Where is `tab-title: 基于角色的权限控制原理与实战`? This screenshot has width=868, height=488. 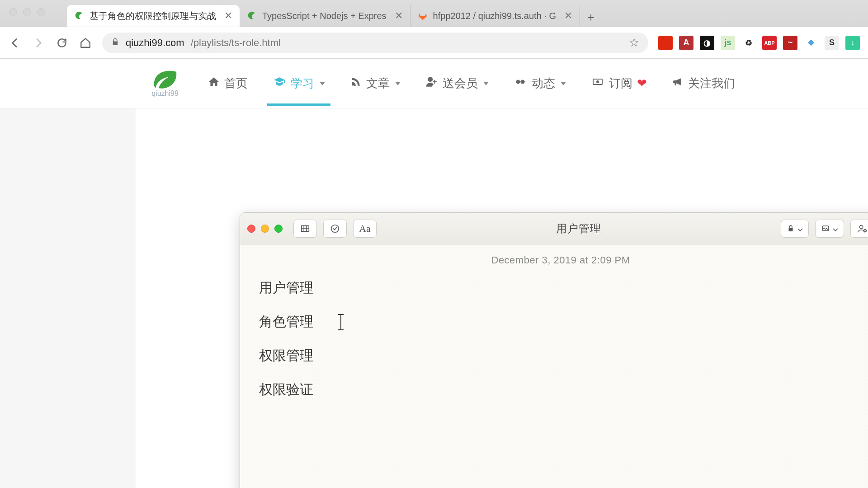
tab-title: 基于角色的权限控制原理与实战 is located at coordinates (153, 16).